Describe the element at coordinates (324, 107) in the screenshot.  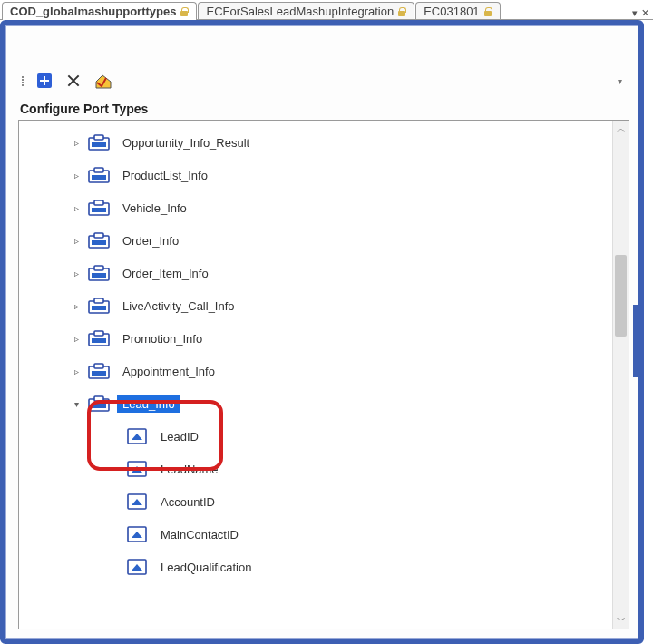
I see `section-title: Configure Port Types` at that location.